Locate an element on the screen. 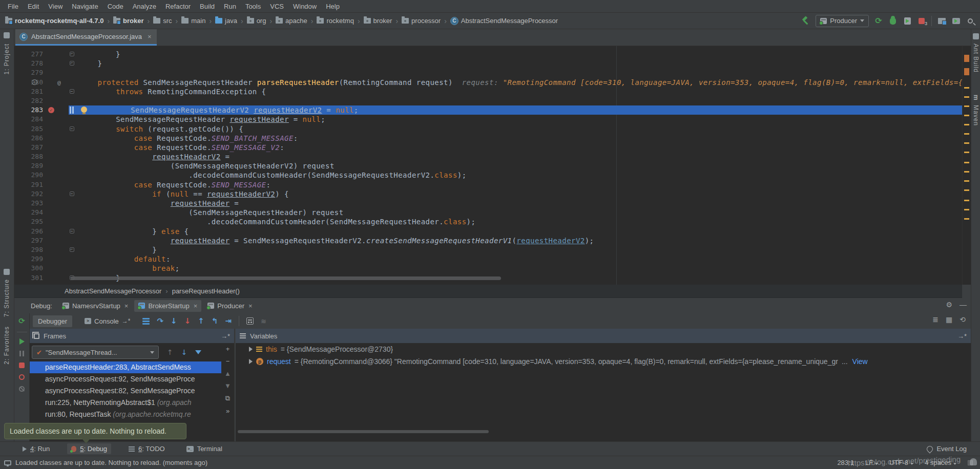 This screenshot has width=980, height=469. tool-window-button-terminal: >_Terminal is located at coordinates (204, 449).